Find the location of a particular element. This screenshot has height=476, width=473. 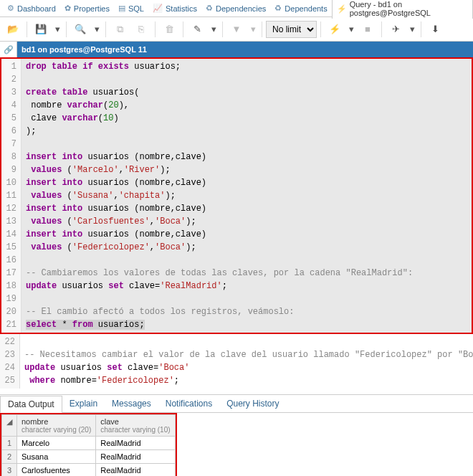

tab-dependencies: ♻Dependencies is located at coordinates (236, 9).